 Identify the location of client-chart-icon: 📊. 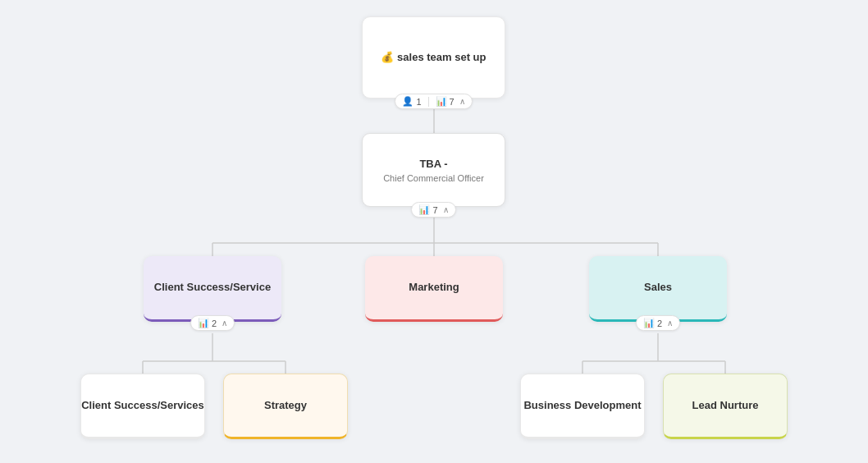
(203, 323).